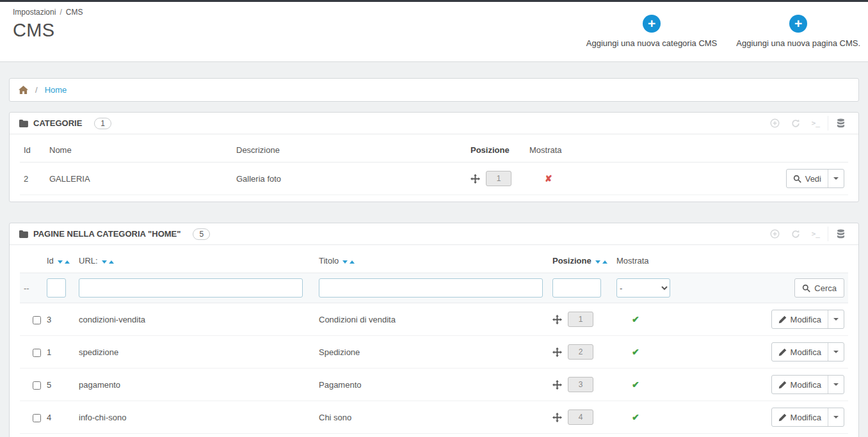 The width and height of the screenshot is (868, 437). Describe the element at coordinates (434, 320) in the screenshot. I see `page-row: 3 condizioni-vendita Condizioni di vendi…` at that location.